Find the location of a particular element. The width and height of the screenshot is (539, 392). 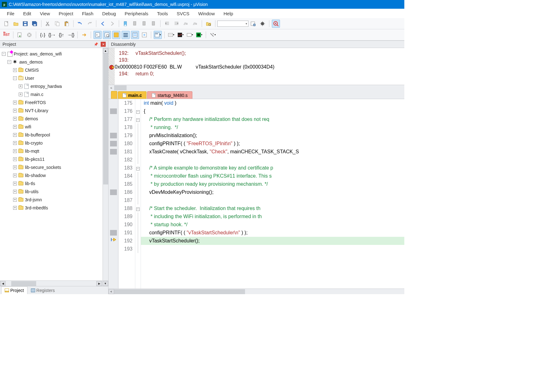

system-viewer-icon: ▾ is located at coordinates (199, 35).